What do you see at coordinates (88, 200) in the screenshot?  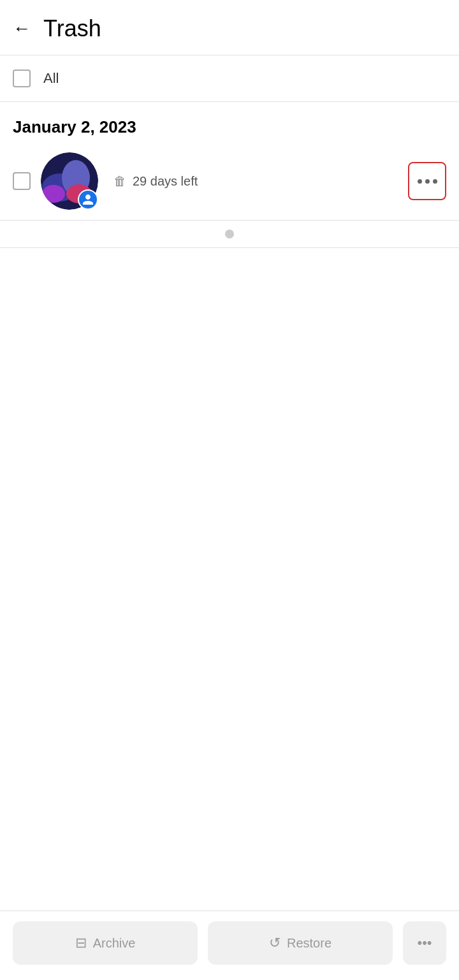 I see `avatar-badge` at bounding box center [88, 200].